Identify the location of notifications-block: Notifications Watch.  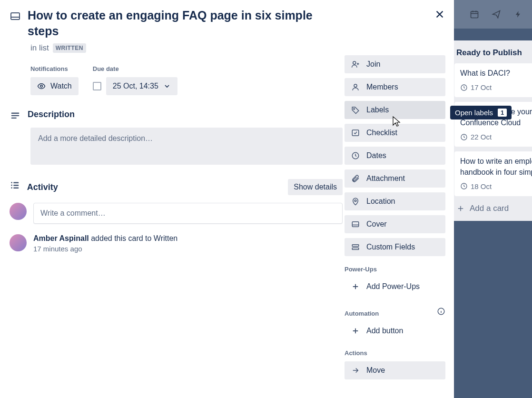
(54, 80).